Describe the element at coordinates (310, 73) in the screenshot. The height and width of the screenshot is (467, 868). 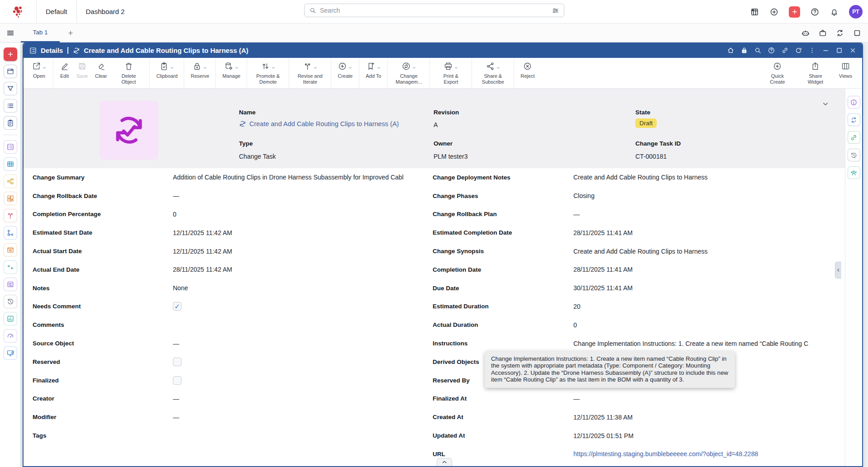
I see `revise-and-iterate-button: Revise and Iterate` at that location.